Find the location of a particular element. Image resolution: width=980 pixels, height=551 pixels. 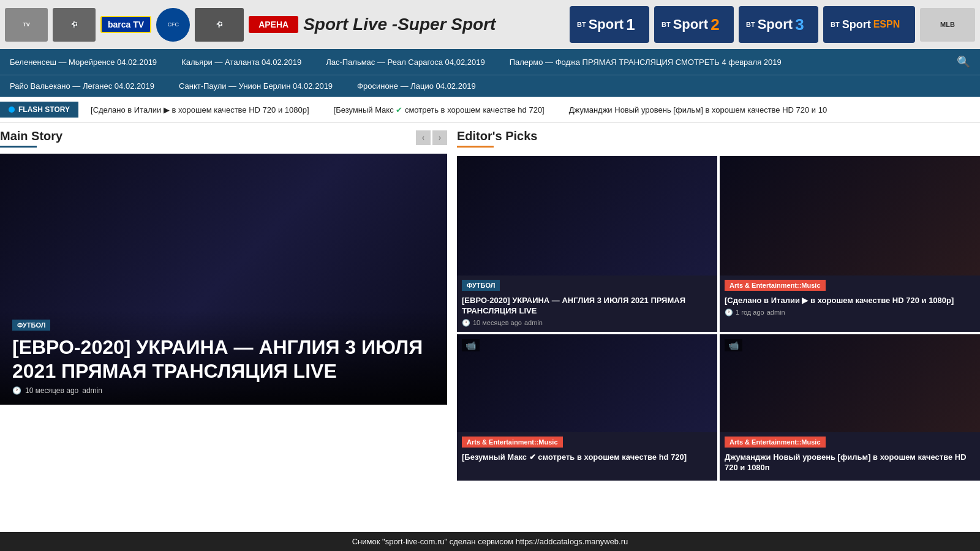

site-title: Sport Live -Super Sport is located at coordinates (434, 24).